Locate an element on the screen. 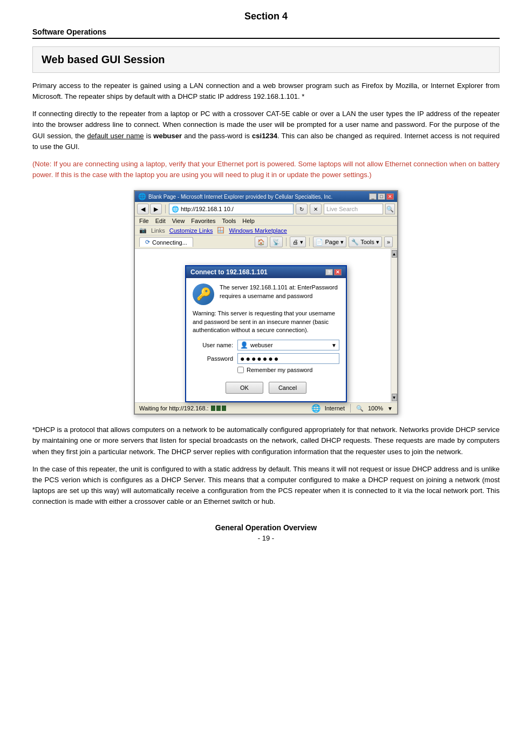  address-icon: 🌐 is located at coordinates (175, 210).